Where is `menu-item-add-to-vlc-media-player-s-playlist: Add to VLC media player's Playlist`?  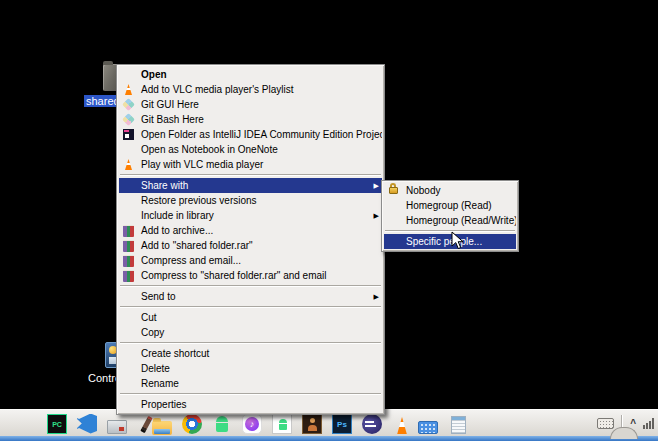 menu-item-add-to-vlc-media-player-s-playlist: Add to VLC media player's Playlist is located at coordinates (250, 90).